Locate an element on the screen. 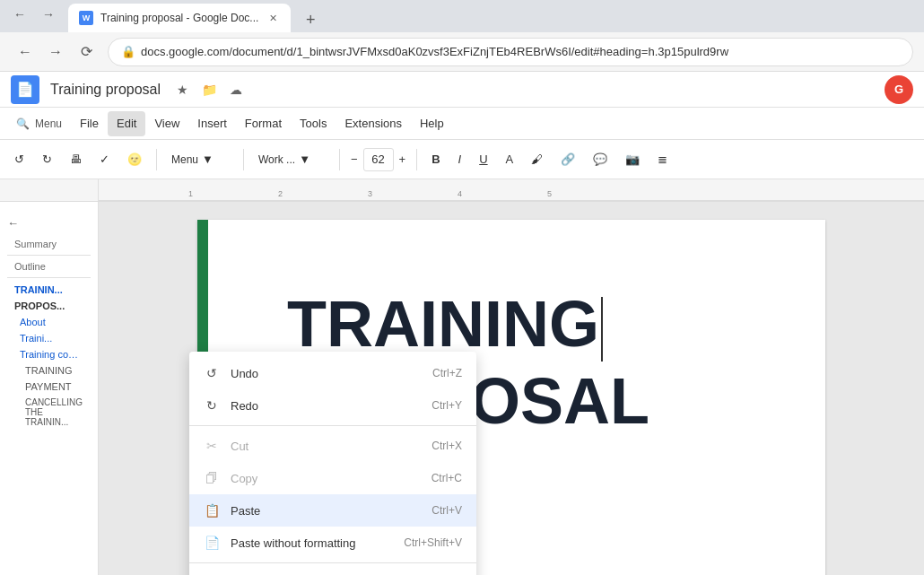  undo-label: Undo is located at coordinates (327, 373).